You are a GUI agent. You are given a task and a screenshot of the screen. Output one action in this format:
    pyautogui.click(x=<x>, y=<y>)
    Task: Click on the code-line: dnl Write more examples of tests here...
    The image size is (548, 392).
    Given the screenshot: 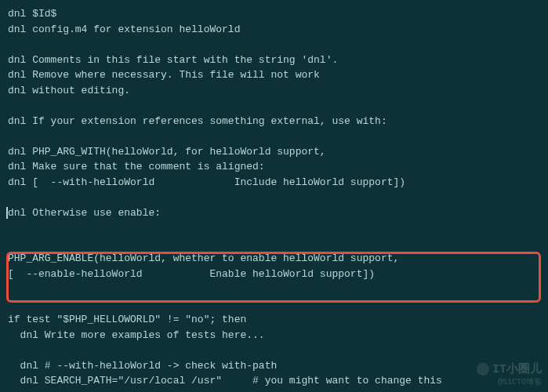 What is the action you would take?
    pyautogui.click(x=274, y=336)
    